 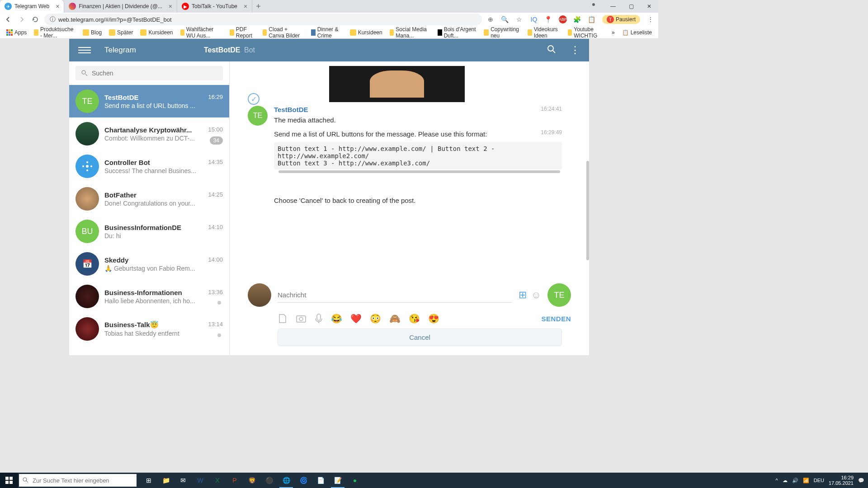 I want to click on chat-list-item: Business-Talk😇13:14 Tobias hat Skeddy en…, so click(x=149, y=329).